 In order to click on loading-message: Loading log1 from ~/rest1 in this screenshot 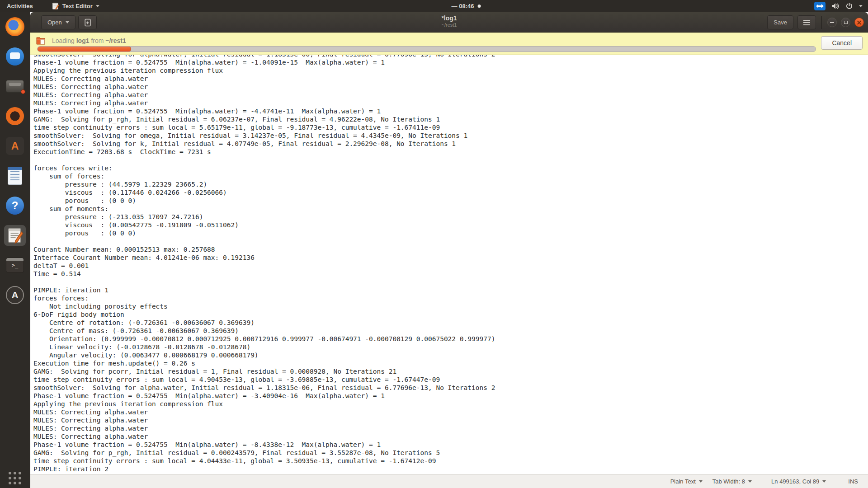, I will do `click(81, 41)`.